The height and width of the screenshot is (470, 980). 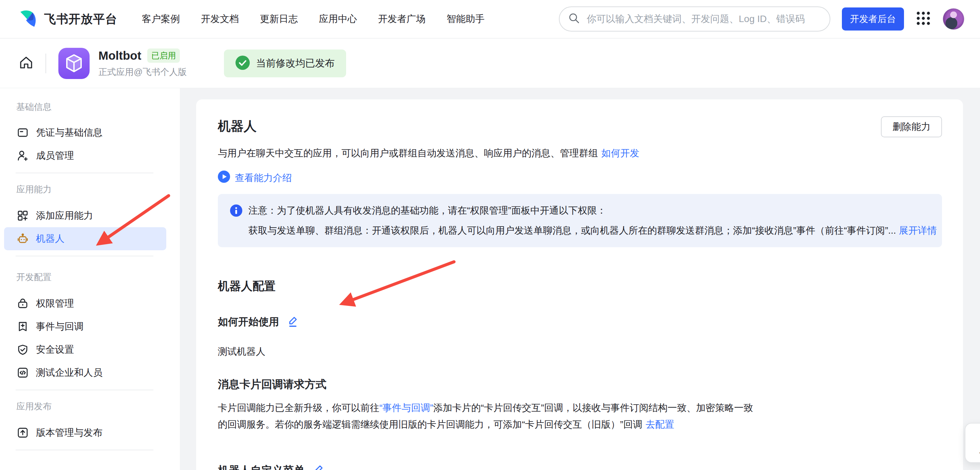 I want to click on how-to-develop-link: 如何开发, so click(x=620, y=153).